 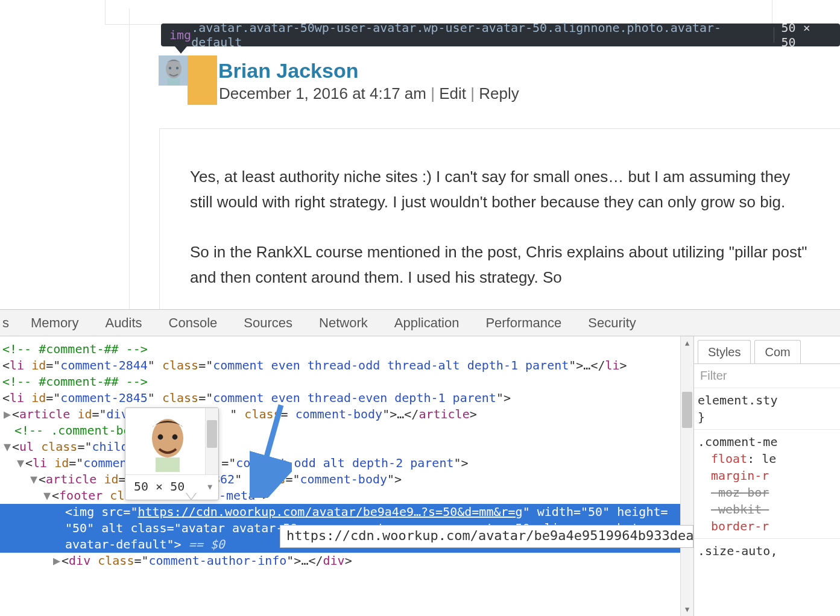 I want to click on comment-meta: December 1, 2016 at 4:17 am | Edit | Rep…, so click(x=369, y=94).